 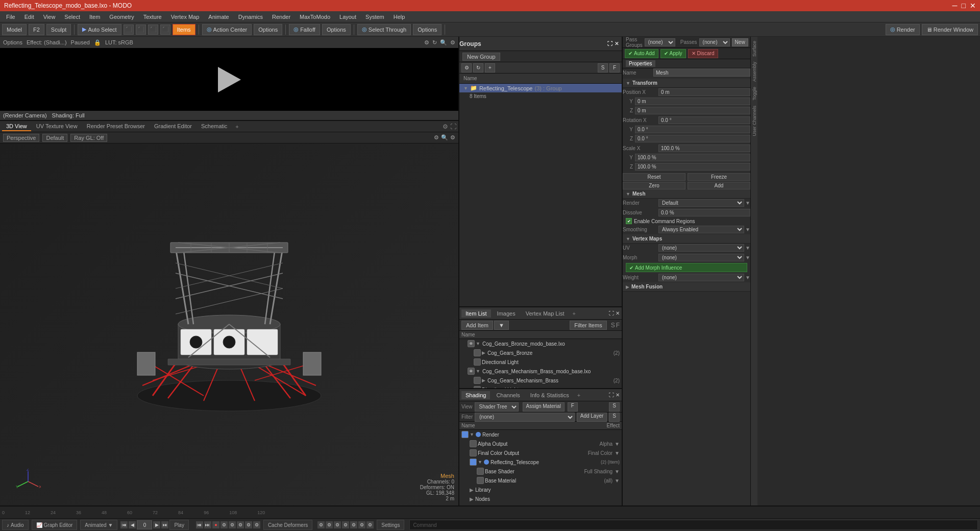 I want to click on graph-editor-btn: 📈 Graph Editor, so click(x=55, y=525).